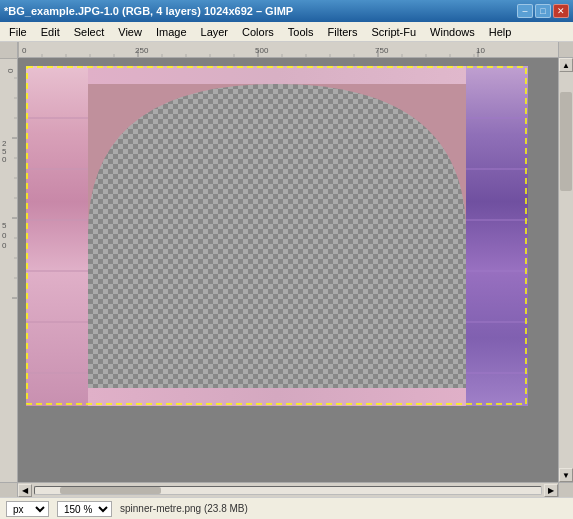 The height and width of the screenshot is (519, 573). I want to click on ruler-horizontal: 0 250 500 750 10, so click(288, 50).